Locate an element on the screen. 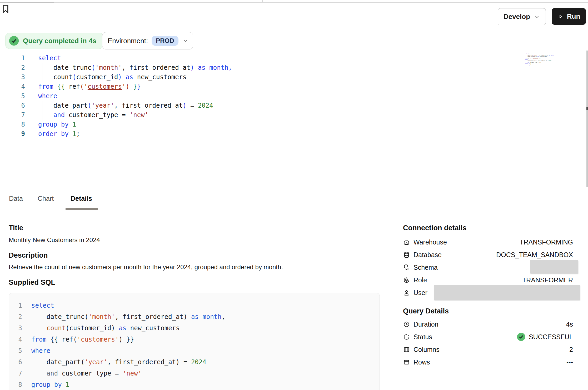  code-token: as month, is located at coordinates (215, 68).